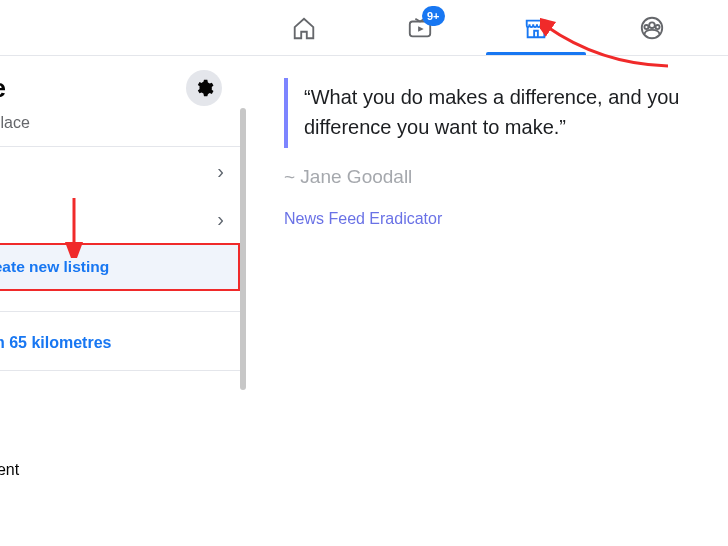 This screenshot has width=728, height=546. Describe the element at coordinates (120, 470) in the screenshot. I see `category-item-rent: y for rent` at that location.